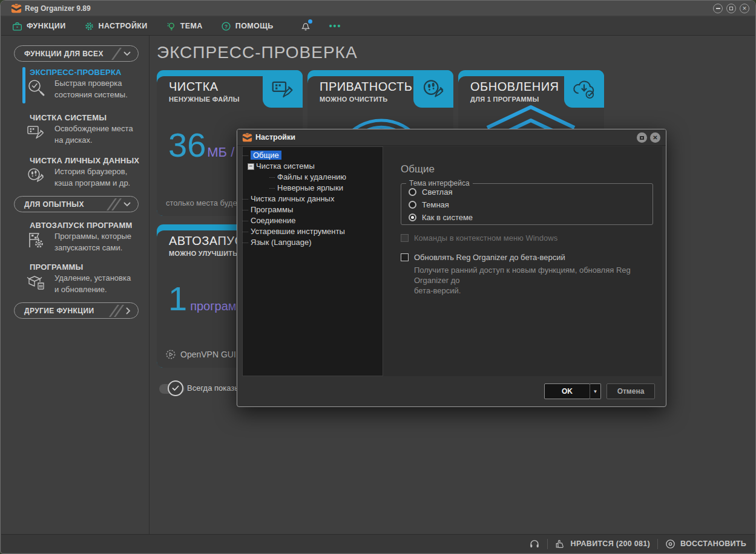 The width and height of the screenshot is (756, 554). I want to click on dialog-maximize-button, so click(642, 138).